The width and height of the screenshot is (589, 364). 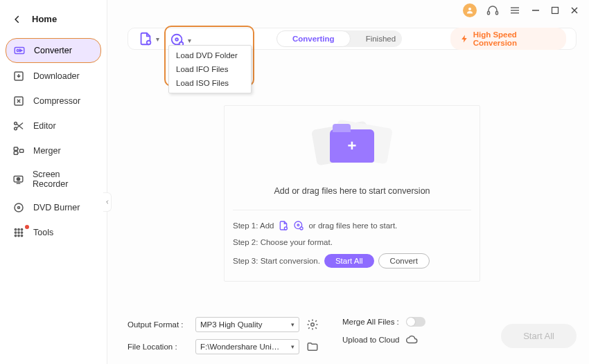 I want to click on start-all-button: Start All, so click(x=539, y=336).